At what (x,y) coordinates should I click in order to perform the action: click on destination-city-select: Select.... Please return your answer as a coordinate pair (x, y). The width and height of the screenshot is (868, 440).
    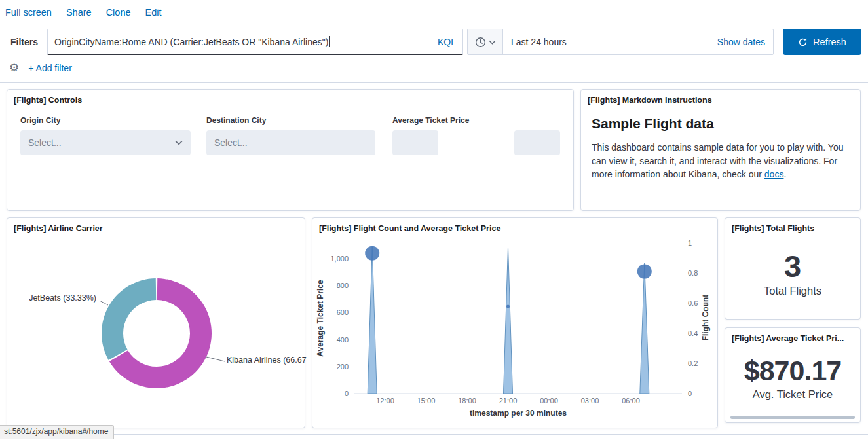
    Looking at the image, I should click on (291, 143).